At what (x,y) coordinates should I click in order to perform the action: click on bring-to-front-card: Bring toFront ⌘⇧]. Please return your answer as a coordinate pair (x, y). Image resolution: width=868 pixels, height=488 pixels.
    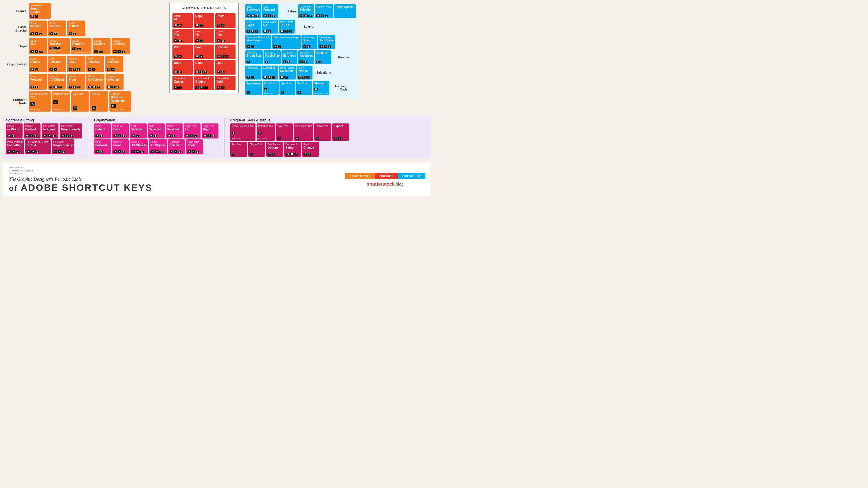
    Looking at the image, I should click on (76, 82).